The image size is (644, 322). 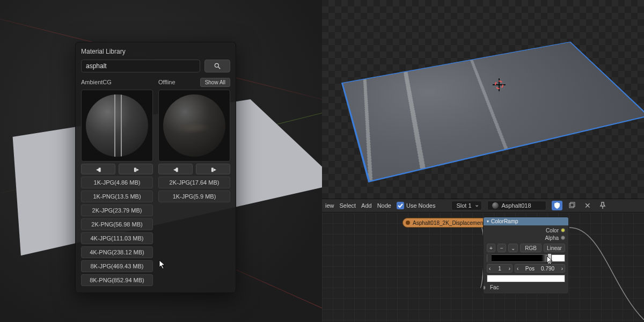 I want to click on output-alpha-socket: Alpha, so click(x=526, y=238).